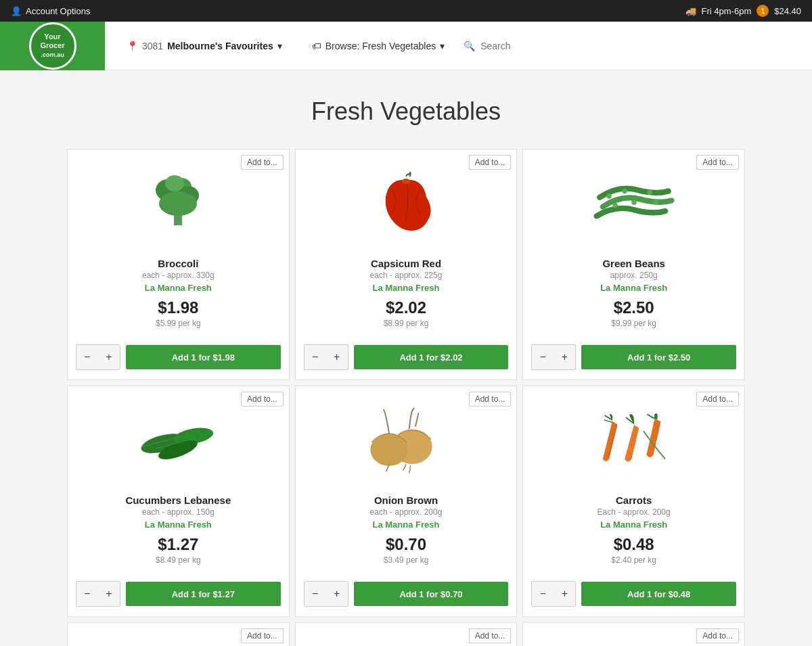 This screenshot has height=646, width=812. I want to click on store-number: 3081, so click(153, 46).